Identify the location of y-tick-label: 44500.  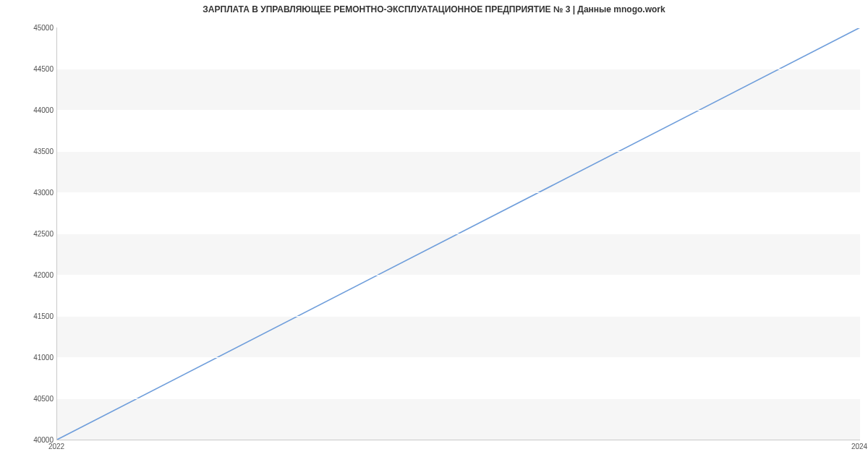
(39, 69).